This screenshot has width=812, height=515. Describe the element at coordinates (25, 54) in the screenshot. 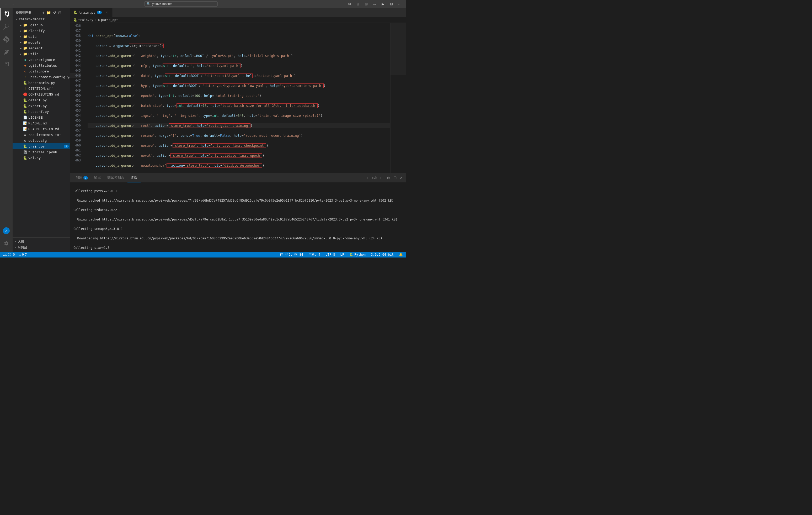

I see `utils-folder-icon: 📁` at that location.